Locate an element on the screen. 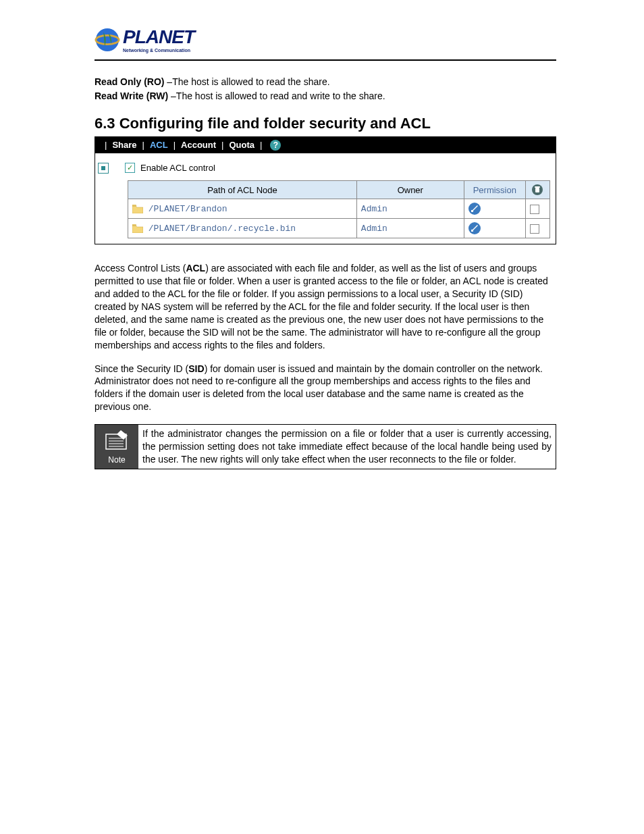  note-text: If the administrator changes the permiss… is located at coordinates (347, 447).